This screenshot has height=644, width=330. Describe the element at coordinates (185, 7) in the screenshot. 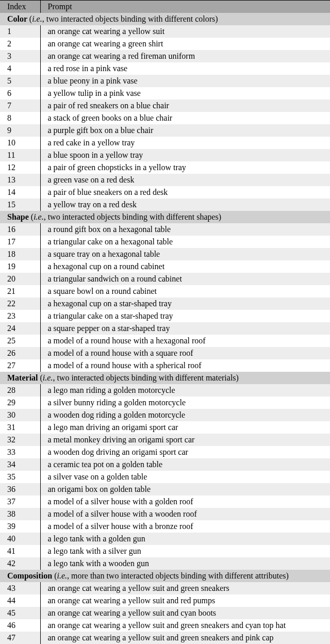

I see `header-prompt: Prompt` at that location.